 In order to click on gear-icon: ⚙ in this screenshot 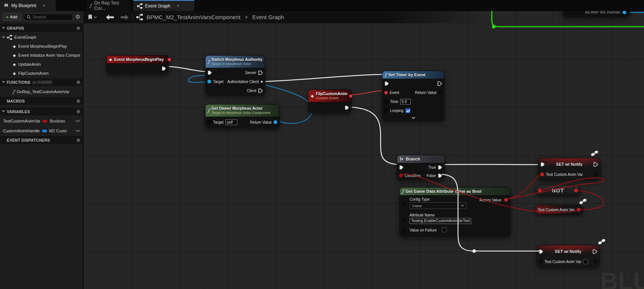, I will do `click(78, 17)`.